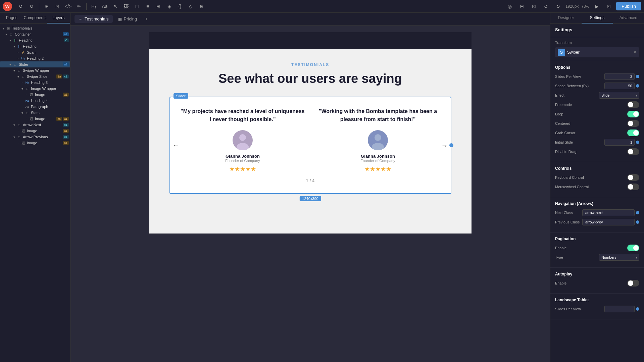  What do you see at coordinates (35, 187) in the screenshot?
I see `left-sidebar: Pages Components Layers ▾ ⊞ Testimonials…` at bounding box center [35, 187].